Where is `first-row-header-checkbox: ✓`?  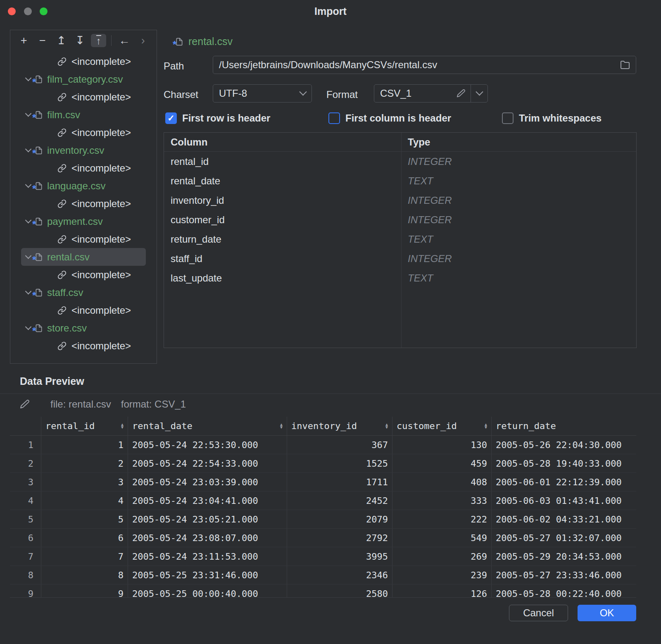 first-row-header-checkbox: ✓ is located at coordinates (171, 118).